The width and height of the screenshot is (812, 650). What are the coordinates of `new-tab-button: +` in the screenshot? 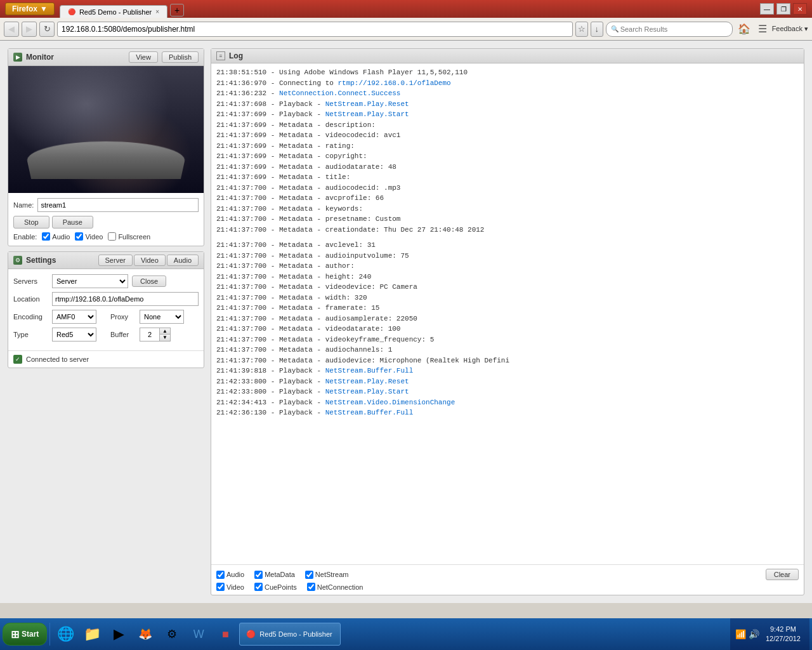 It's located at (177, 10).